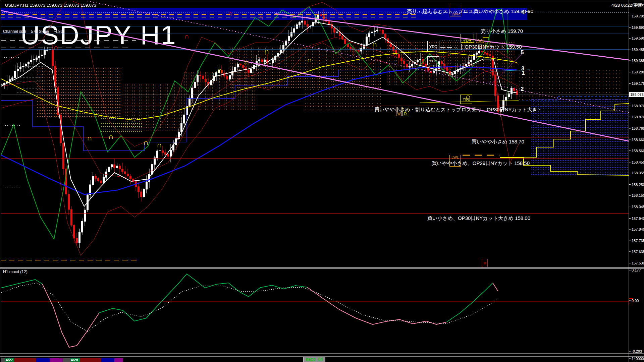 This screenshot has height=362, width=644. I want to click on price-axis-tick: 158.045, so click(638, 207).